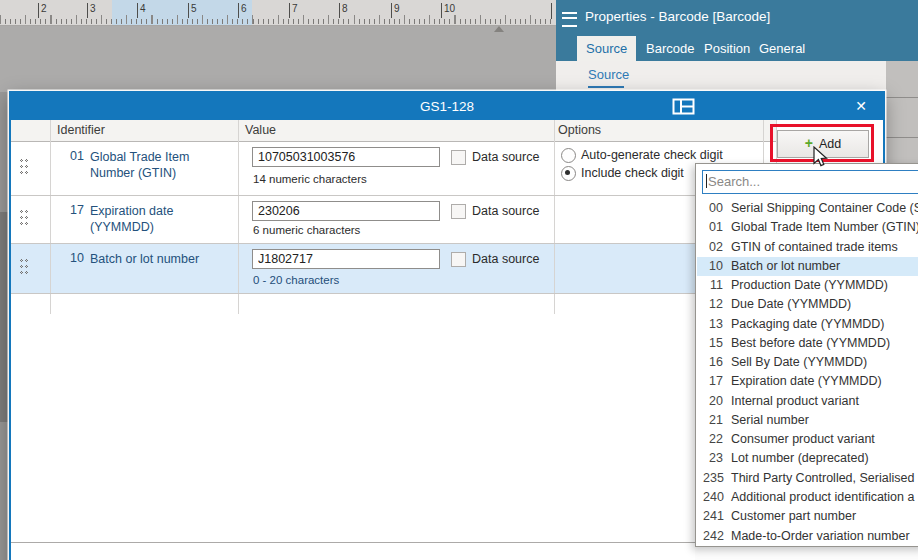 The width and height of the screenshot is (918, 560). Describe the element at coordinates (447, 106) in the screenshot. I see `dialog-titlebar: GS1-128 ✕` at that location.